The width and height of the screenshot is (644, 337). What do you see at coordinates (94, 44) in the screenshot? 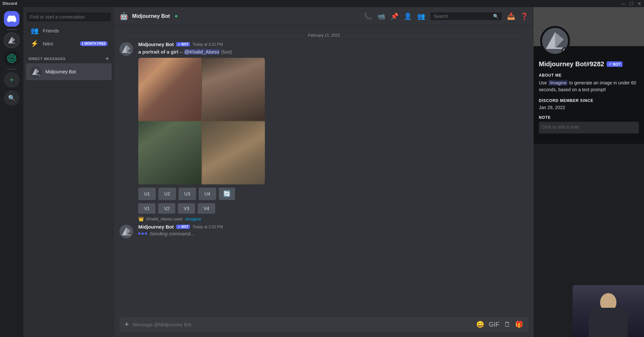
I see `nitro-badge: 1 MONTH FREE` at bounding box center [94, 44].